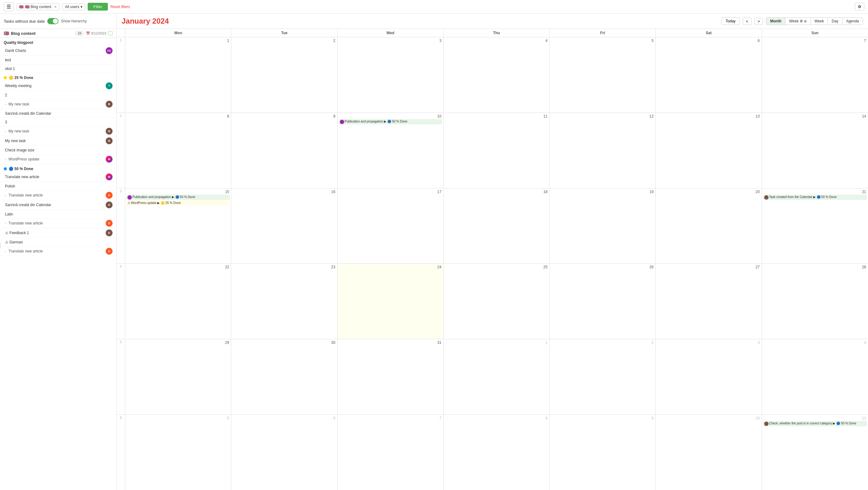 This screenshot has width=868, height=490. I want to click on task-item: Weekly meetingT, so click(58, 86).